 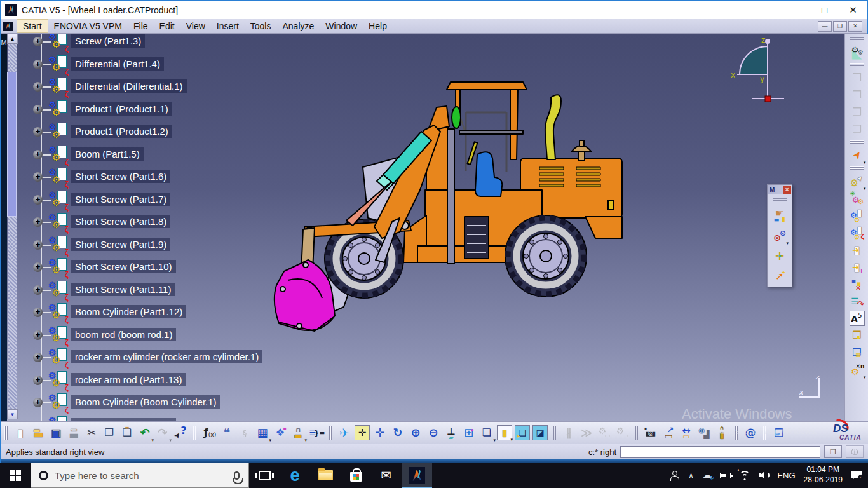 What do you see at coordinates (74, 433) in the screenshot?
I see `print-icon: ▬▭` at bounding box center [74, 433].